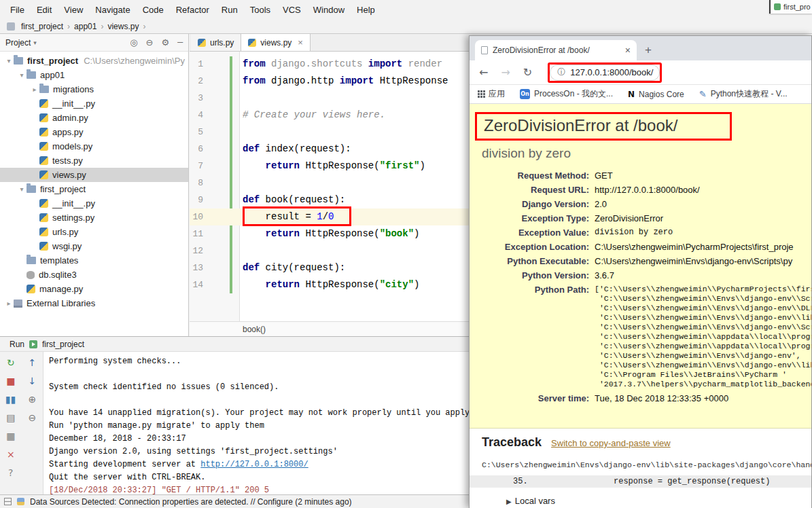  What do you see at coordinates (52, 75) in the screenshot?
I see `tree-item-label: app01` at bounding box center [52, 75].